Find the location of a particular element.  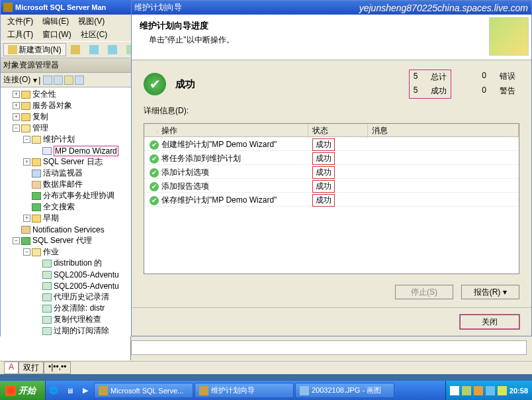

cell-action: 添加报告选项 is located at coordinates (233, 187).